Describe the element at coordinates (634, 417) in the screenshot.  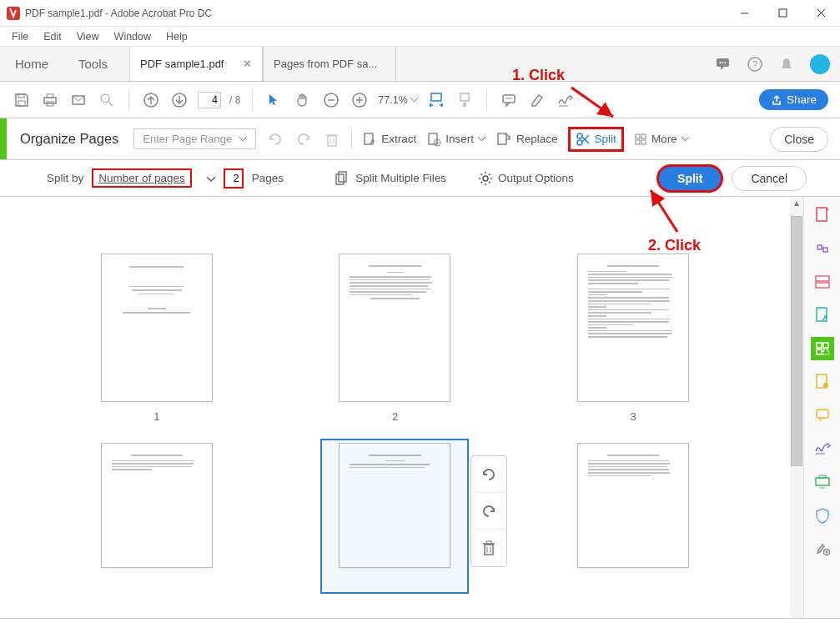
I see `page-number: 3` at that location.